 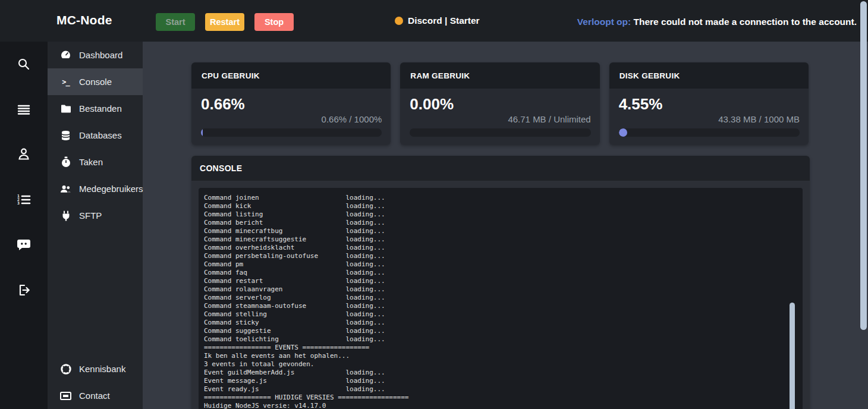 What do you see at coordinates (95, 136) in the screenshot?
I see `sidebar-item-databases: Databases` at bounding box center [95, 136].